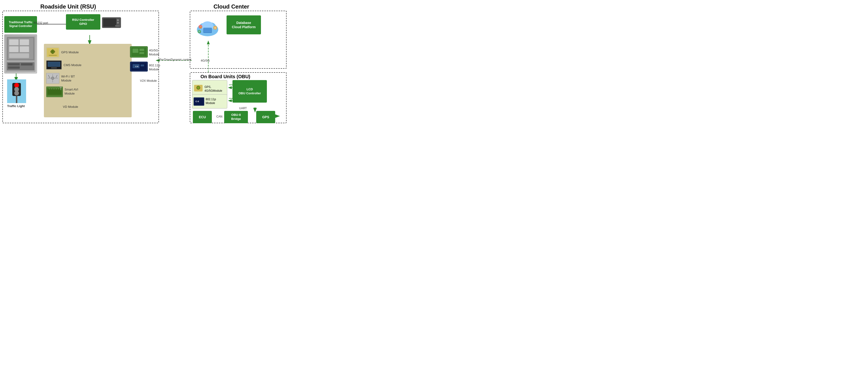  What do you see at coordinates (70, 53) in the screenshot?
I see `gps-module-label: GPS Module` at bounding box center [70, 53].